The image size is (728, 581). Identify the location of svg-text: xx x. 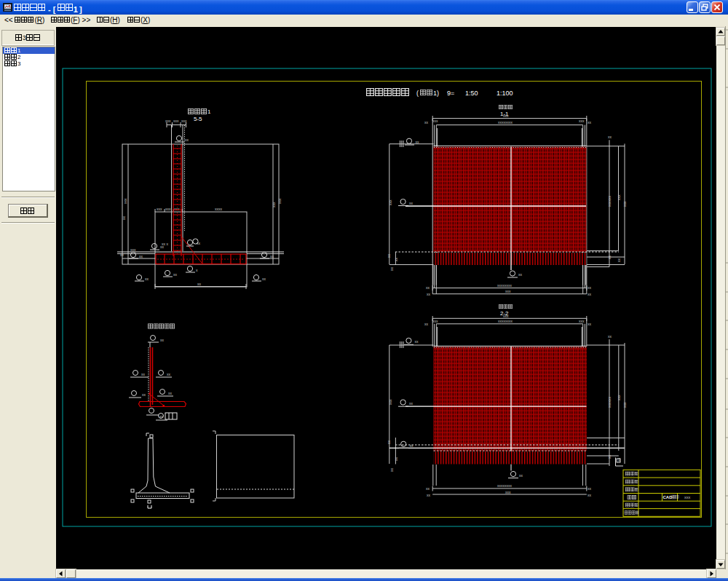
(165, 244).